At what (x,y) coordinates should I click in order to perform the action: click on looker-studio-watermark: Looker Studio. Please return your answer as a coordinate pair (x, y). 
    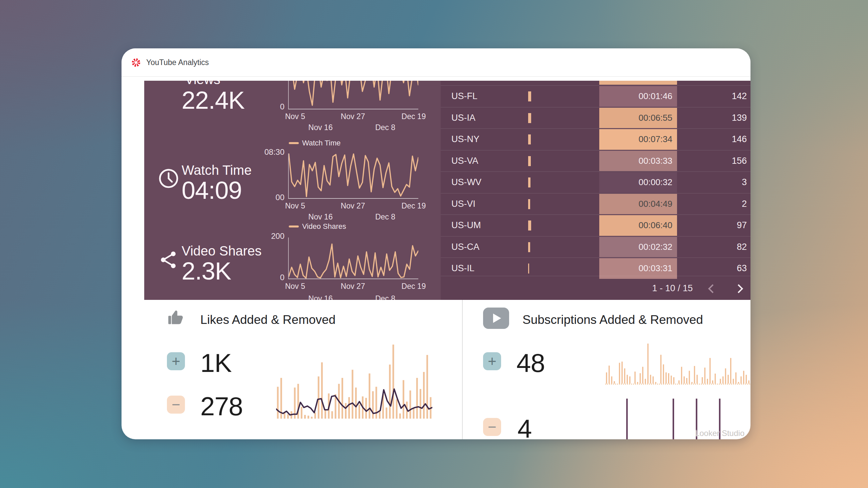
    Looking at the image, I should click on (720, 433).